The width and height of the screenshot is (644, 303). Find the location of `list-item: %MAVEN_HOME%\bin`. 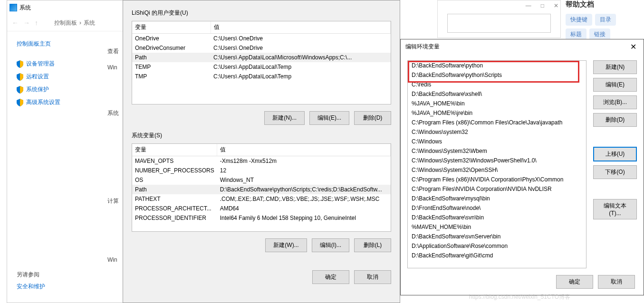

list-item: %MAVEN_HOME%\bin is located at coordinates (497, 227).